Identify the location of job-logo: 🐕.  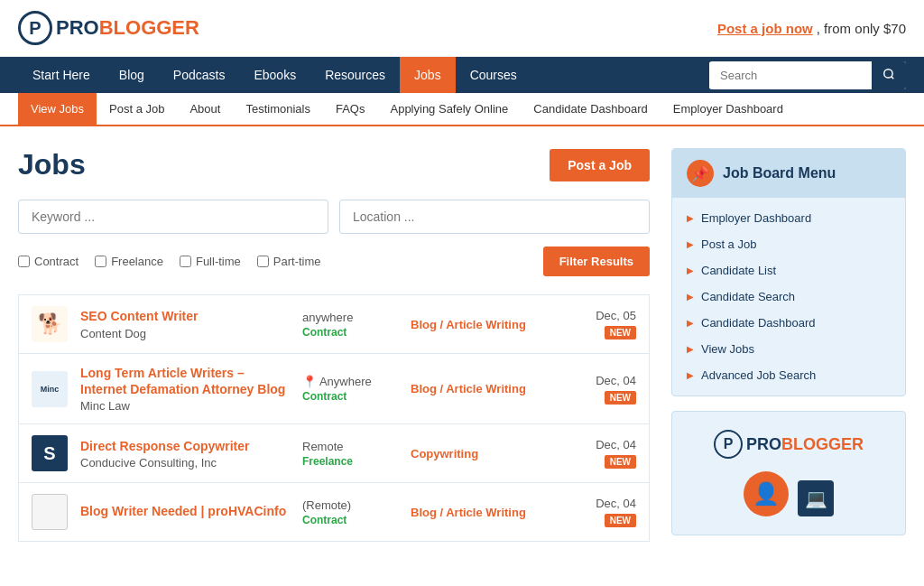
(50, 324).